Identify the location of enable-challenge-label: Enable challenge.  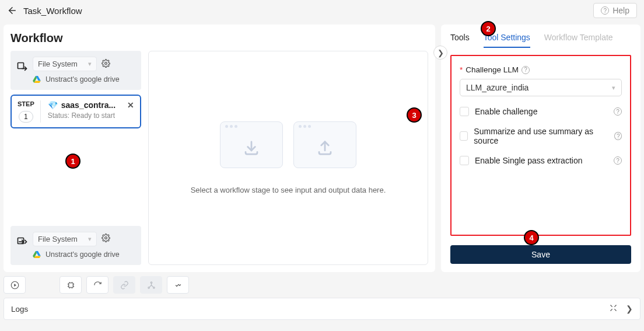
(506, 112).